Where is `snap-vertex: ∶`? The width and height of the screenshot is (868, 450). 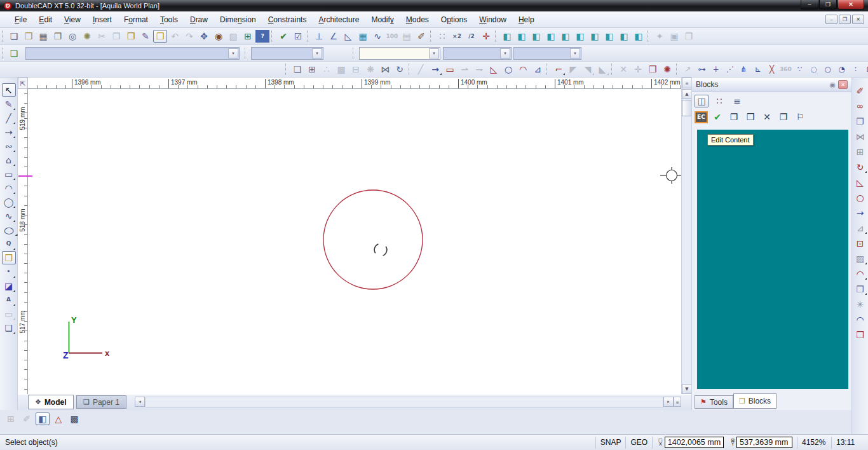 snap-vertex: ∶ is located at coordinates (855, 69).